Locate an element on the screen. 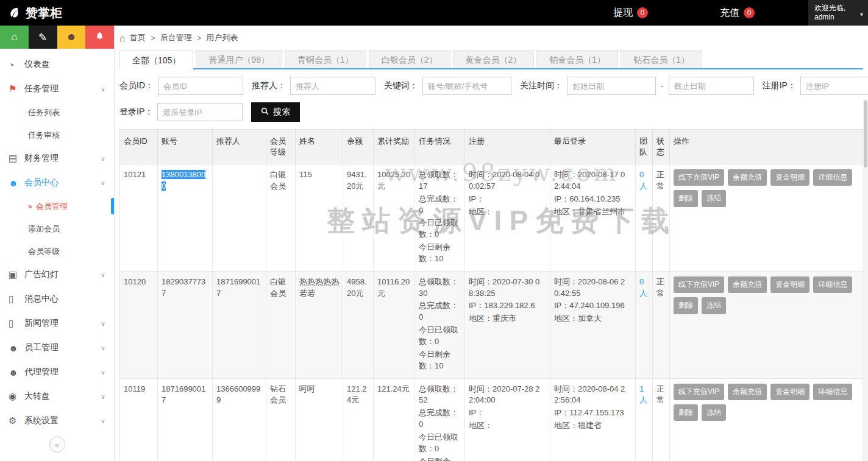  referrer-input is located at coordinates (333, 86).